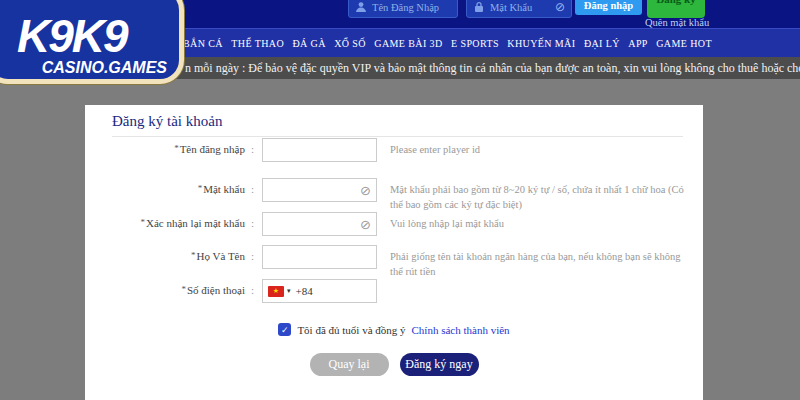 This screenshot has width=800, height=400. What do you see at coordinates (203, 44) in the screenshot?
I see `nav-item-ban-ca: BẮN CÁ` at bounding box center [203, 44].